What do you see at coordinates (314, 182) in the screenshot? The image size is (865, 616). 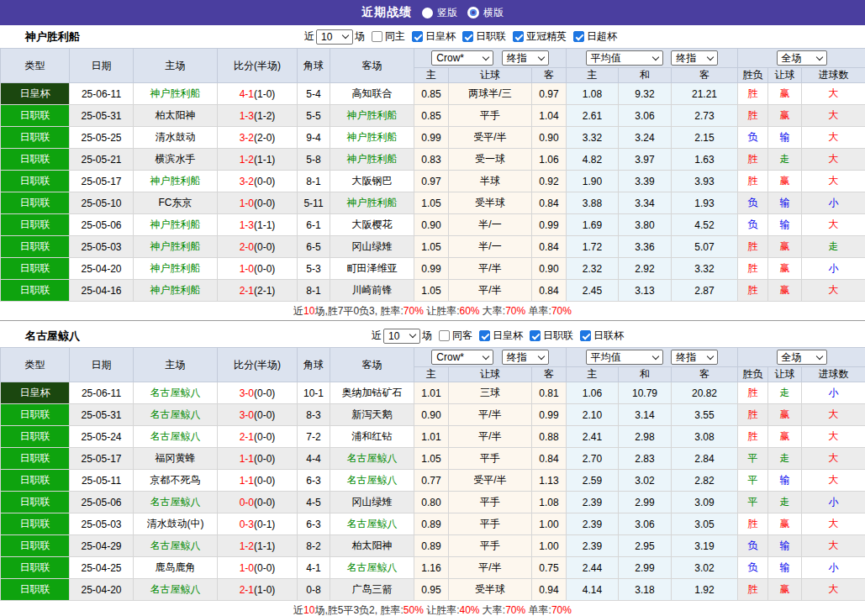 I see `corners: 8-1` at bounding box center [314, 182].